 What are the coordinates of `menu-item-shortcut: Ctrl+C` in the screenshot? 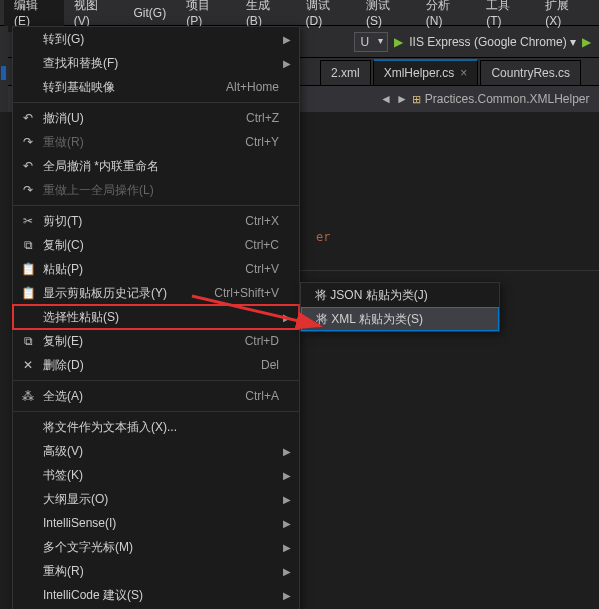 It's located at (257, 245).